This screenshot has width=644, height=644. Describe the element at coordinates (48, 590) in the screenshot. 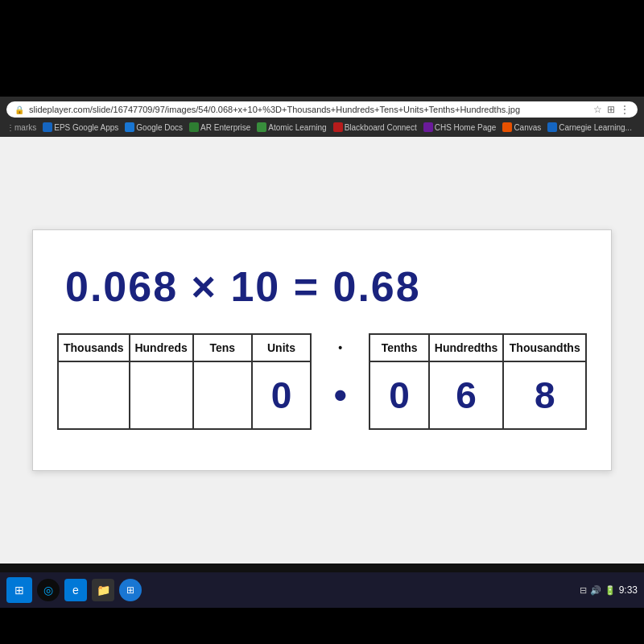

I see `cortana-icon: ◎` at that location.